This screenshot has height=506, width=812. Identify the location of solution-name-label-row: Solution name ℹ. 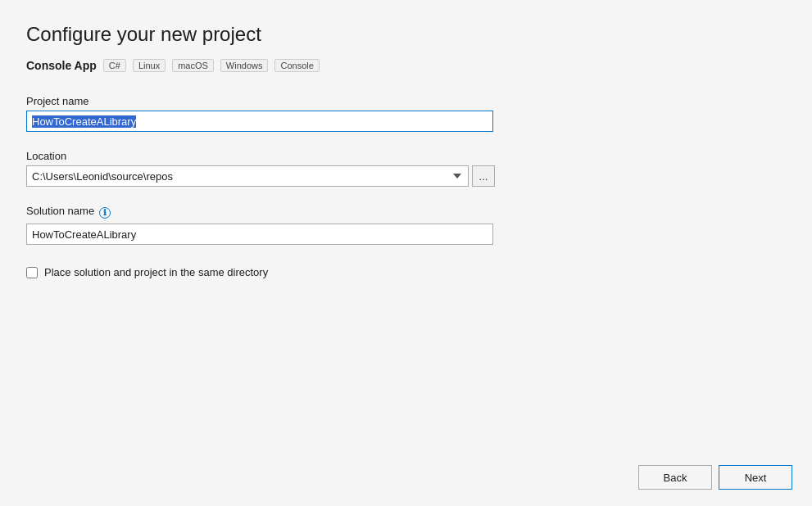
(272, 213).